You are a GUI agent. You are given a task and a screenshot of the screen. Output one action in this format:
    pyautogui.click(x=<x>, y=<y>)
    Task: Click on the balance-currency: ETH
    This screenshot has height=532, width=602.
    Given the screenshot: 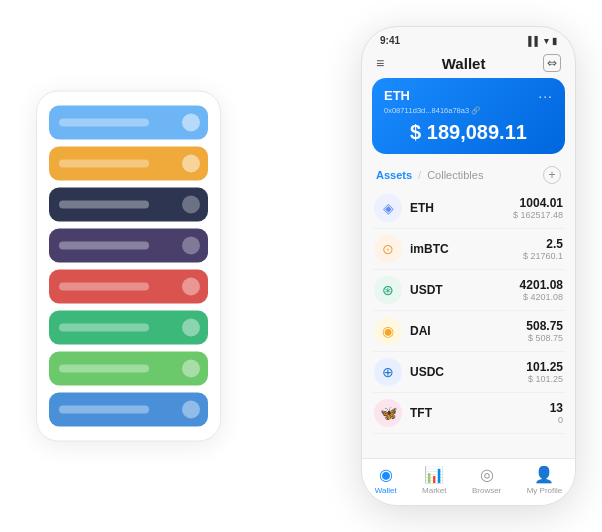 What is the action you would take?
    pyautogui.click(x=397, y=96)
    